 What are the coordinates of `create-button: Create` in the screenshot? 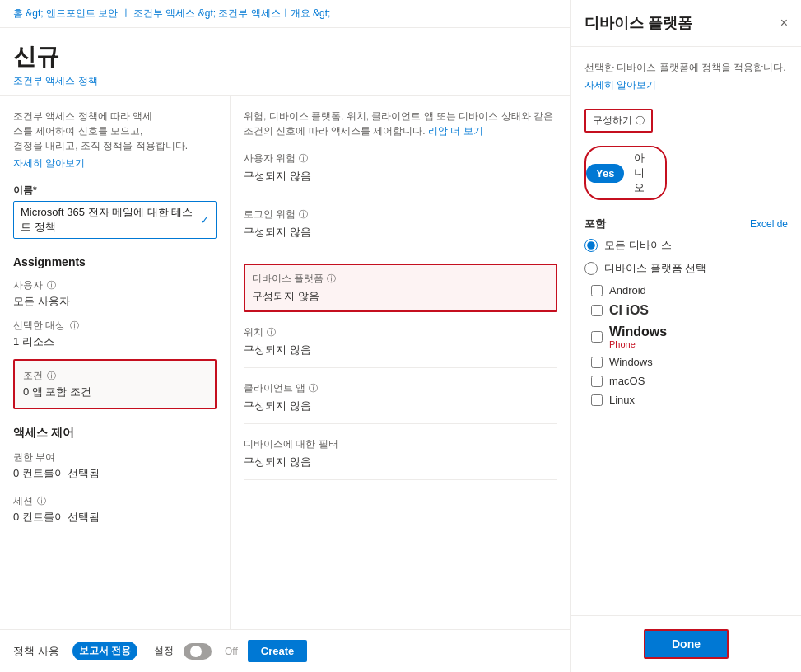 It's located at (277, 651).